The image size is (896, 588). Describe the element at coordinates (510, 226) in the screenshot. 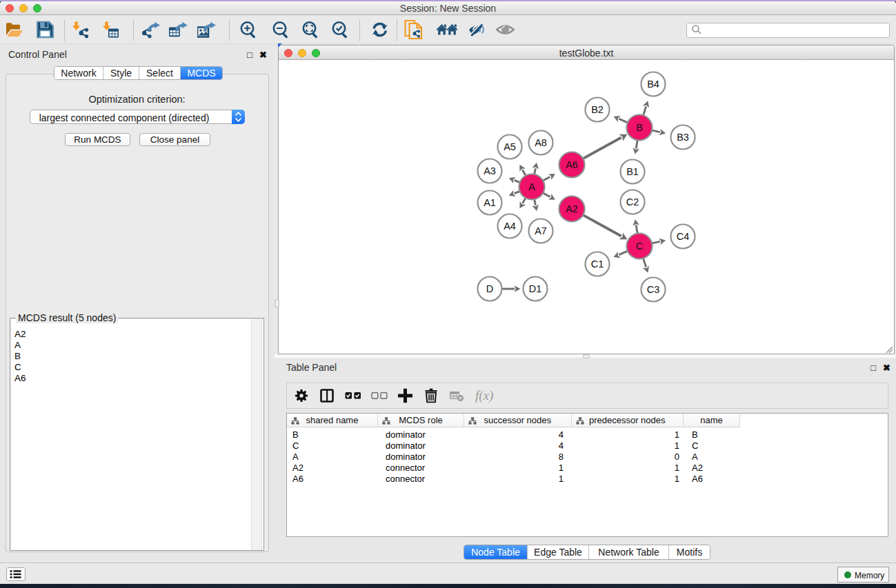

I see `svg-text: A4` at that location.